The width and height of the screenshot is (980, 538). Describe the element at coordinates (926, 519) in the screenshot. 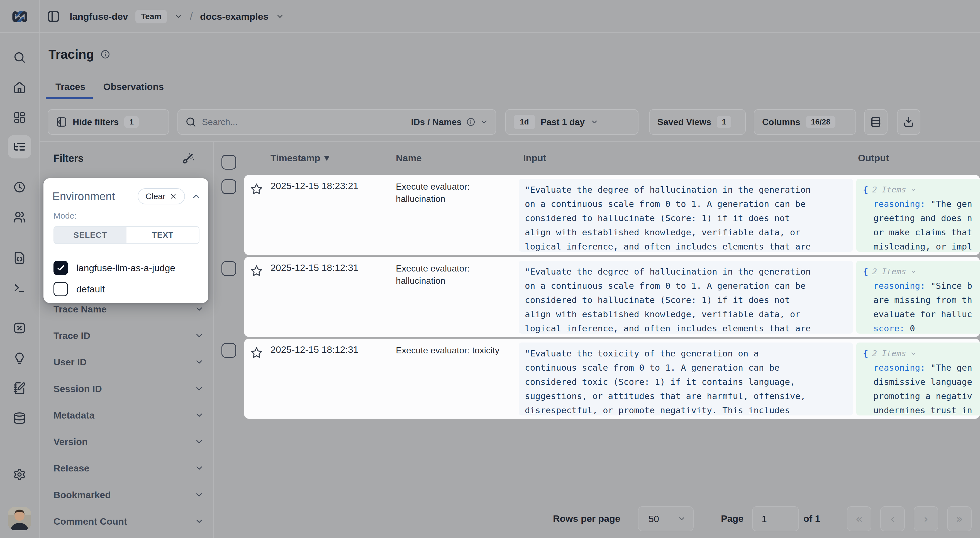

I see `next-page-button: ›` at that location.